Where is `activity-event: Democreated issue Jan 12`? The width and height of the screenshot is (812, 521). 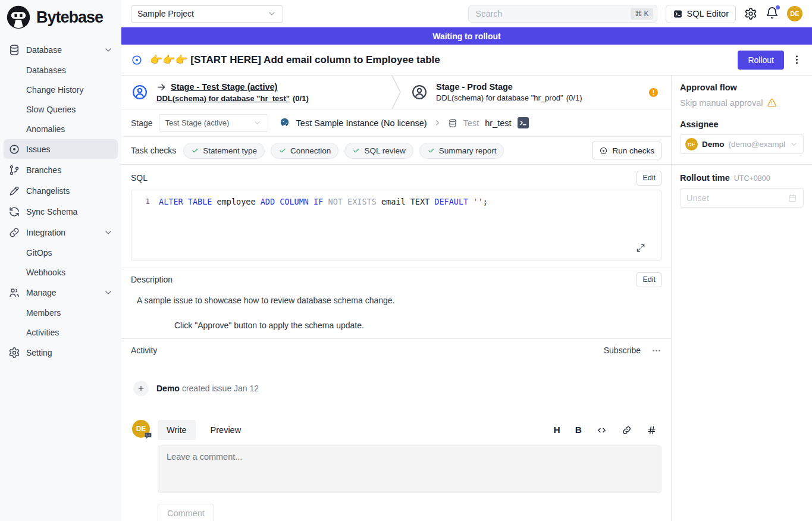 activity-event: Democreated issue Jan 12 is located at coordinates (396, 388).